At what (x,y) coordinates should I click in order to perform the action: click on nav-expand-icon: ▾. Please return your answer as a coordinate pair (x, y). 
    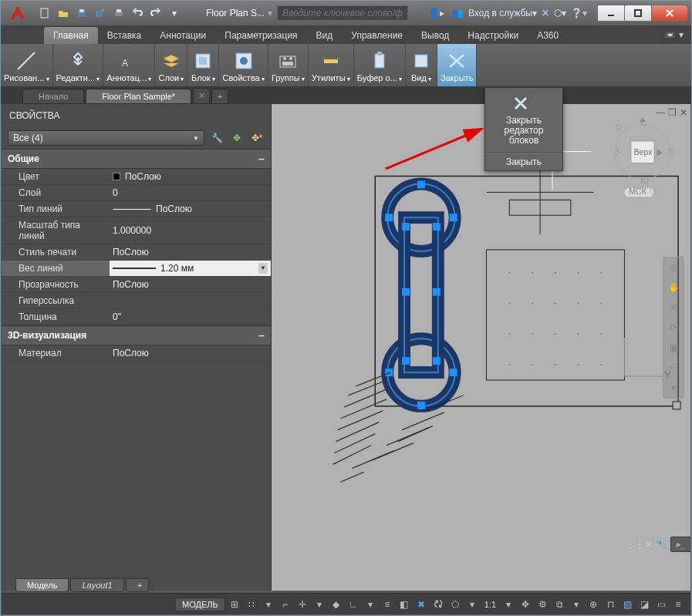
    Looking at the image, I should click on (673, 388).